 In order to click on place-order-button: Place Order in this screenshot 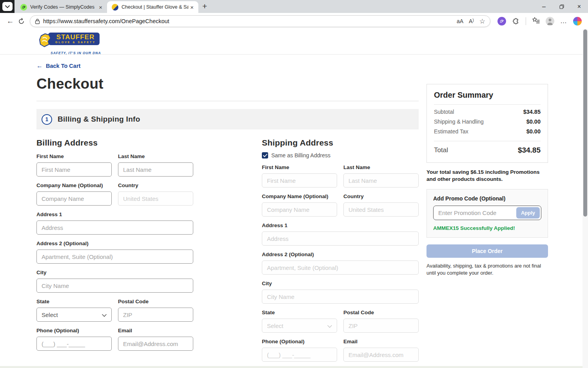, I will do `click(487, 251)`.